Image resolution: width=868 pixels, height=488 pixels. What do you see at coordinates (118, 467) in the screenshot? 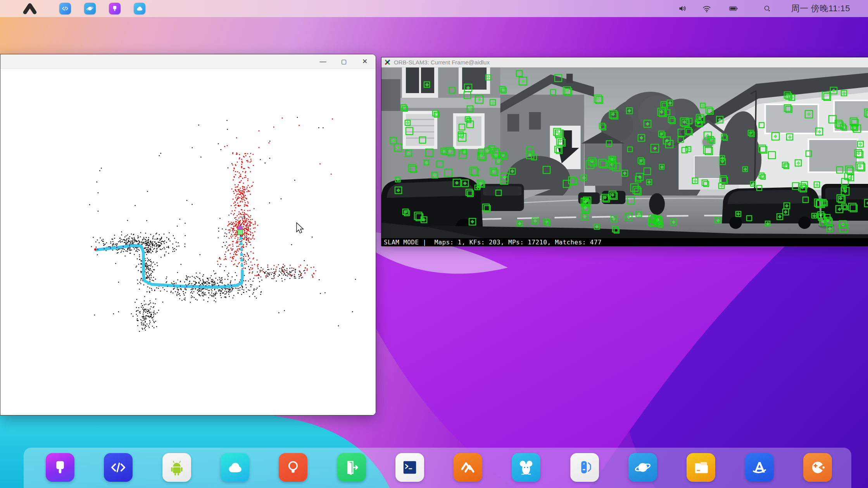
I see `dock-icon-code-editor` at bounding box center [118, 467].